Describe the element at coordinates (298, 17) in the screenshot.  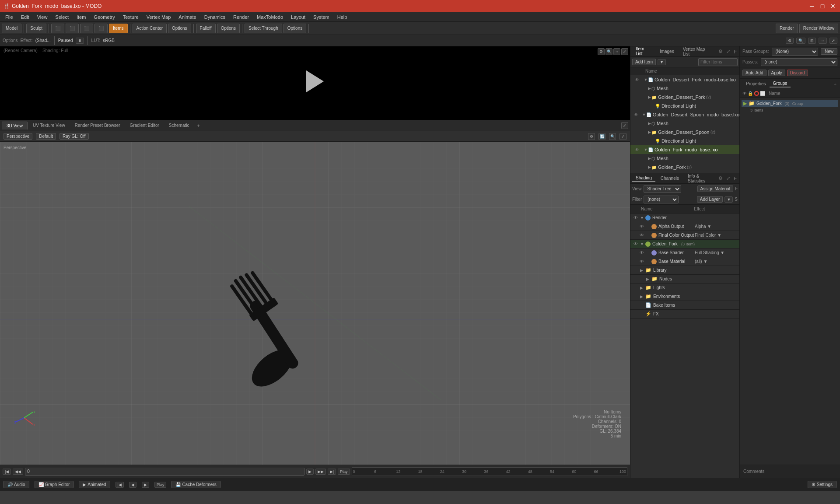
I see `menu-layout: Layout` at that location.